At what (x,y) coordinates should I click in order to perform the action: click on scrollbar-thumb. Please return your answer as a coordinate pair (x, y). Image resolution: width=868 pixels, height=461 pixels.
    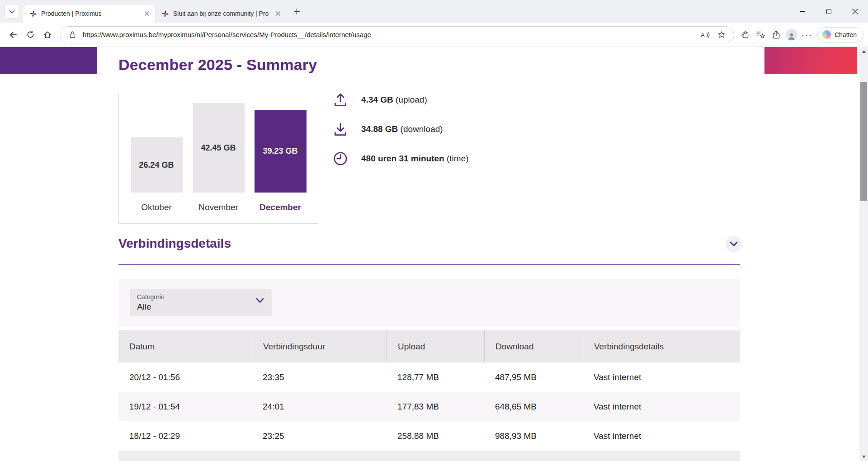
    Looking at the image, I should click on (863, 141).